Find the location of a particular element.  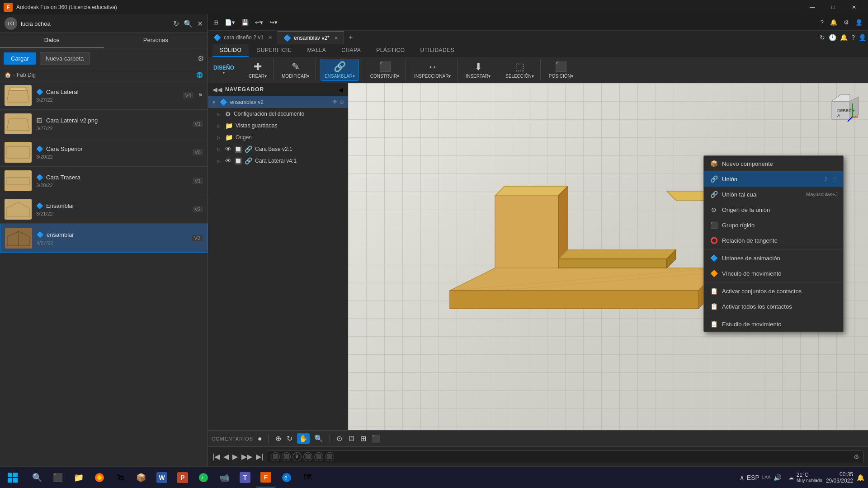

hand-icon: ✋ is located at coordinates (303, 438).